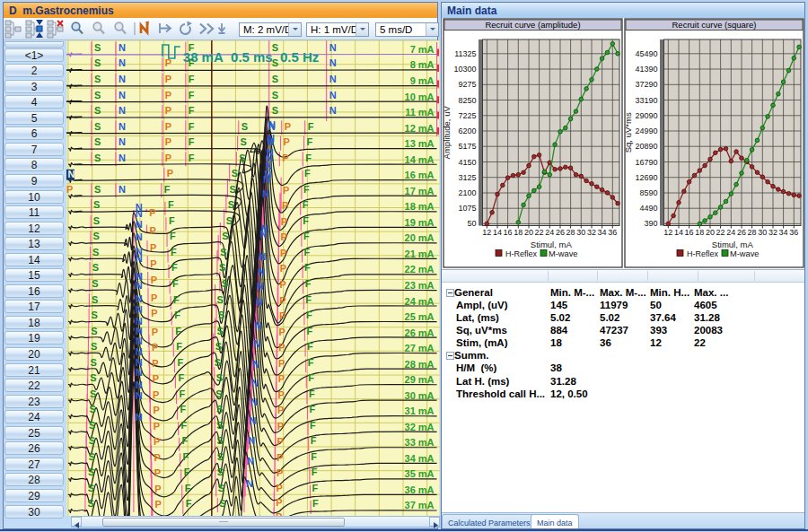 Image resolution: width=808 pixels, height=532 pixels. Describe the element at coordinates (418, 364) in the screenshot. I see `svg-text: 28 mA` at that location.